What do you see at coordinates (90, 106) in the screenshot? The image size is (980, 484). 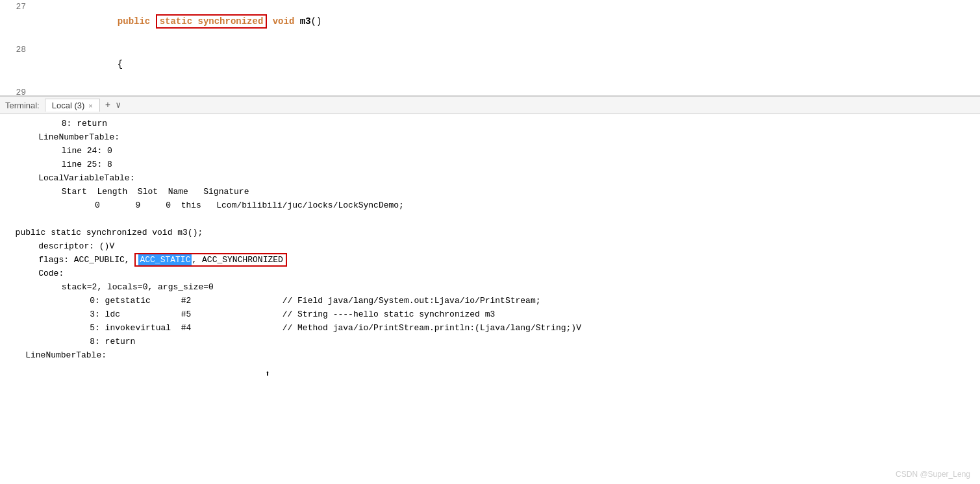 I see `terminal-tab-close: ×` at bounding box center [90, 106].